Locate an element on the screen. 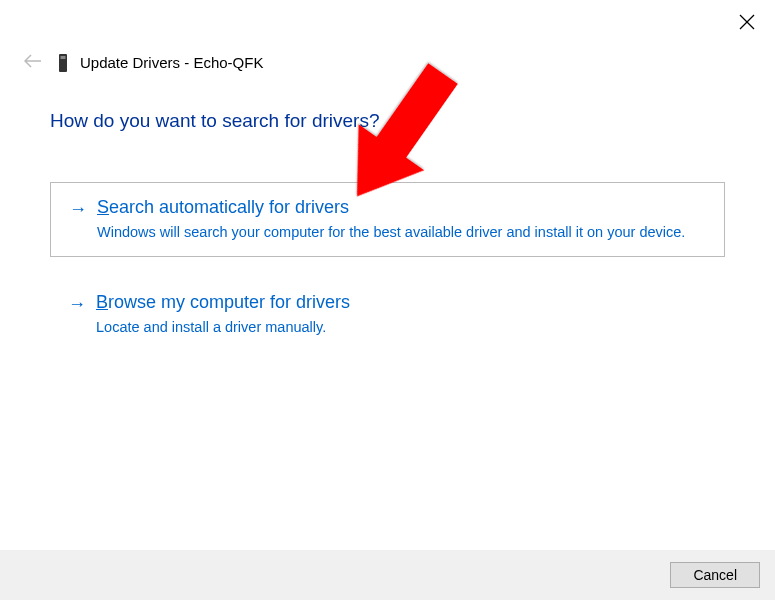 The height and width of the screenshot is (600, 775). option-title: Browse my computer for drivers is located at coordinates (402, 302).